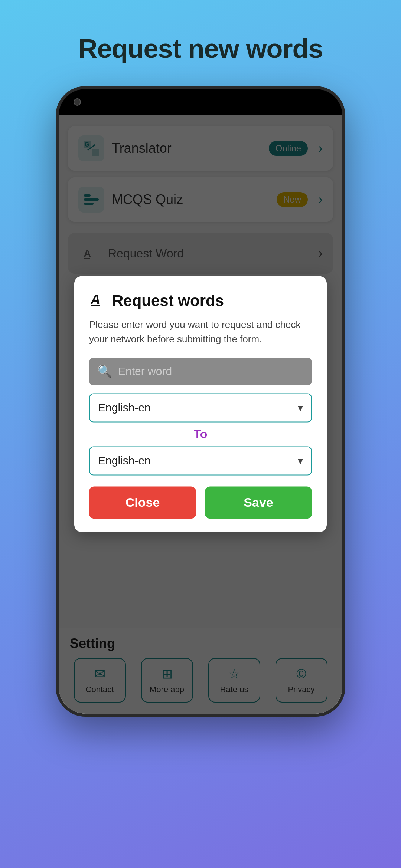 This screenshot has width=401, height=868. Describe the element at coordinates (168, 301) in the screenshot. I see `dialog-title: Request words` at that location.